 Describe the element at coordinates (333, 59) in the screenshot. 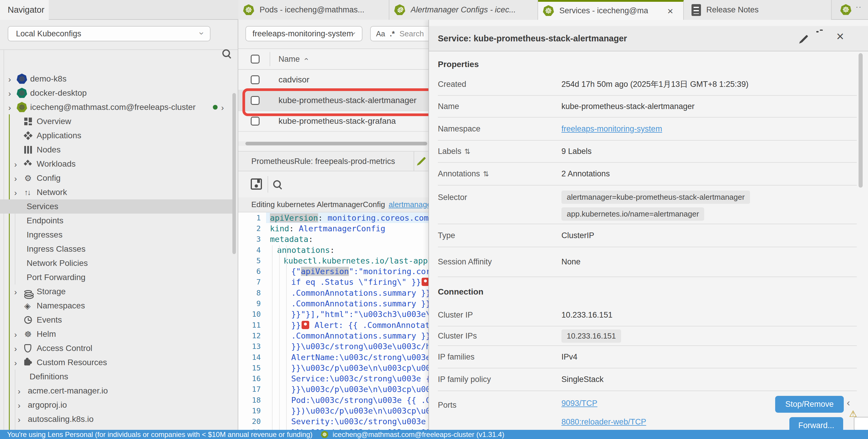

I see `table-header-row: Name›` at that location.